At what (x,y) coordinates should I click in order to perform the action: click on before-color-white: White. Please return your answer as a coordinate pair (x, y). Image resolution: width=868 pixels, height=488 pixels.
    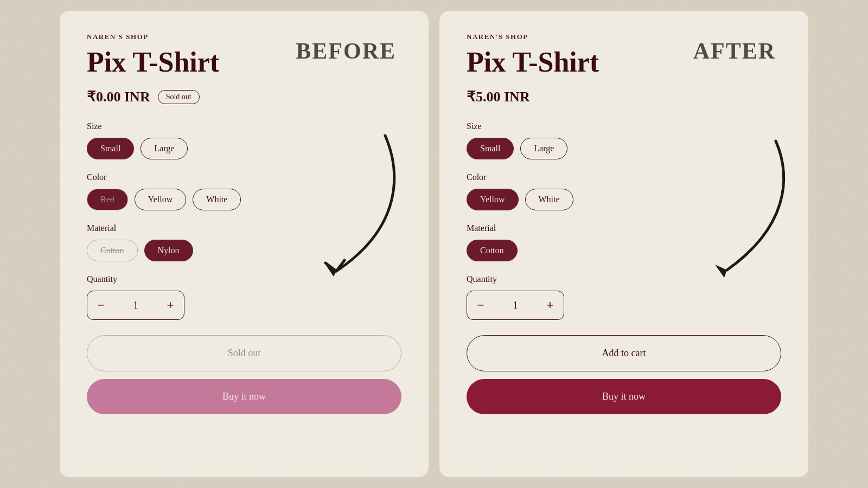
    Looking at the image, I should click on (217, 200).